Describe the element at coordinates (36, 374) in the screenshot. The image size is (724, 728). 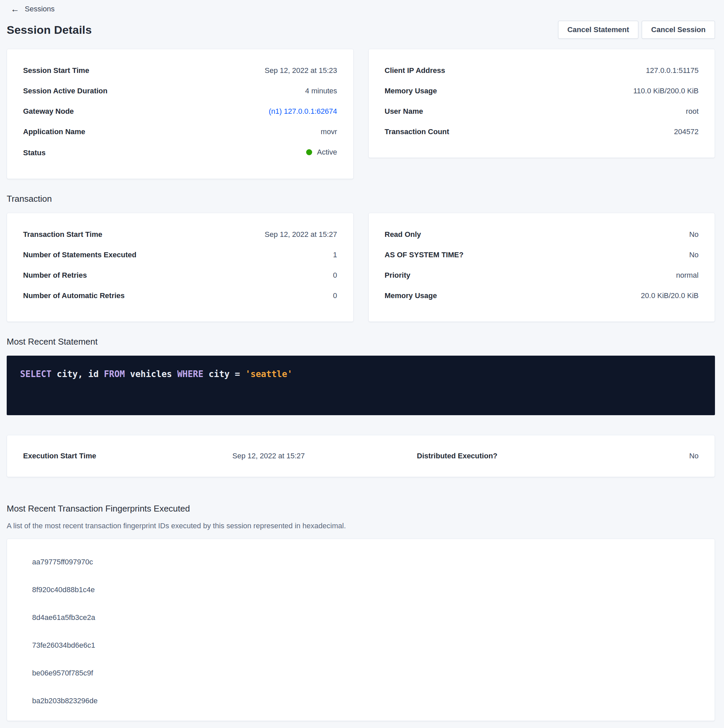
I see `sql-keyword: SELECT` at that location.